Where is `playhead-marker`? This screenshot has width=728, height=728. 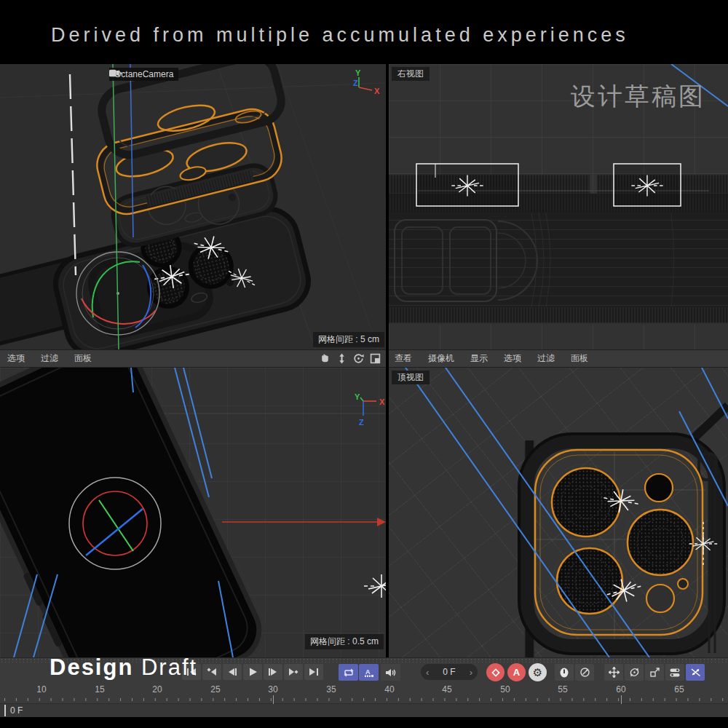 playhead-marker is located at coordinates (5, 711).